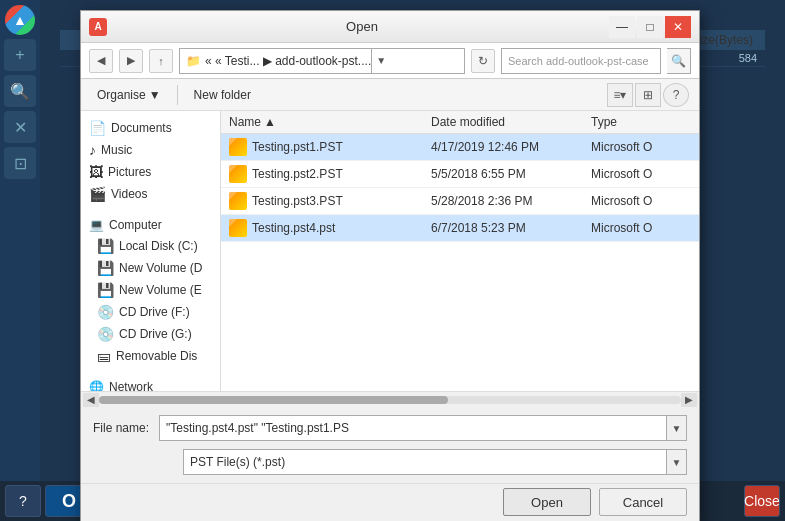 The width and height of the screenshot is (785, 521). What do you see at coordinates (150, 128) in the screenshot?
I see `nav-item-documents: 📄 Documents` at bounding box center [150, 128].